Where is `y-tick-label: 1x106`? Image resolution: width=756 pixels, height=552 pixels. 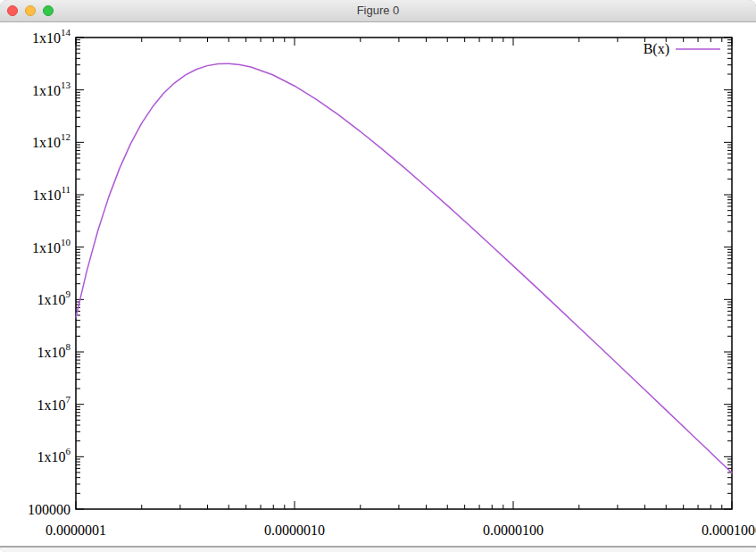
y-tick-label: 1x106 is located at coordinates (54, 456).